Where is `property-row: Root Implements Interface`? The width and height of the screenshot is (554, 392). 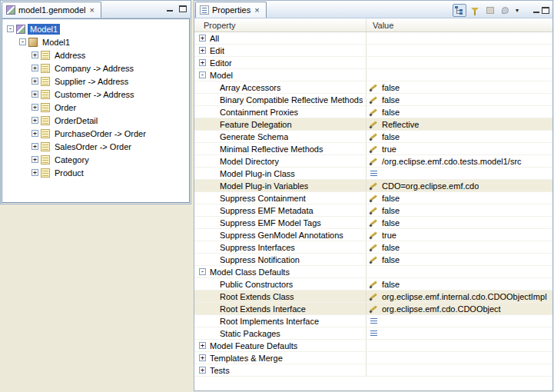 property-row: Root Implements Interface is located at coordinates (373, 321).